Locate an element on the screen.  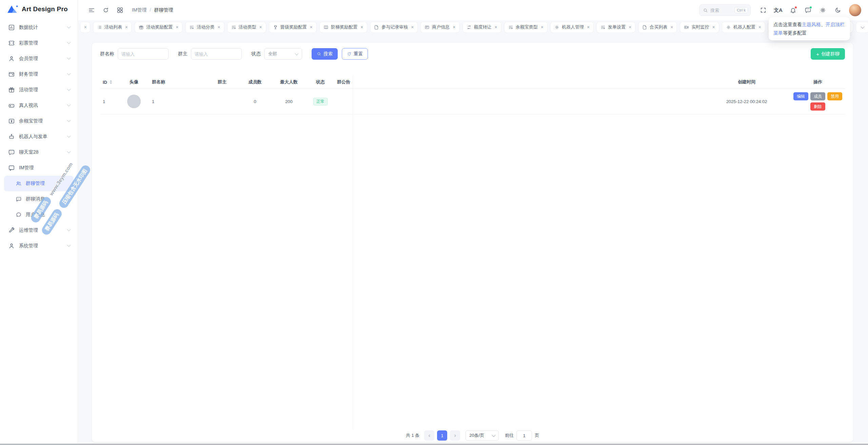
table-header-row: ID 头像 群名称 群主 成员数 最大人数 状态 群公告 创建时间 操作 is located at coordinates (473, 82).